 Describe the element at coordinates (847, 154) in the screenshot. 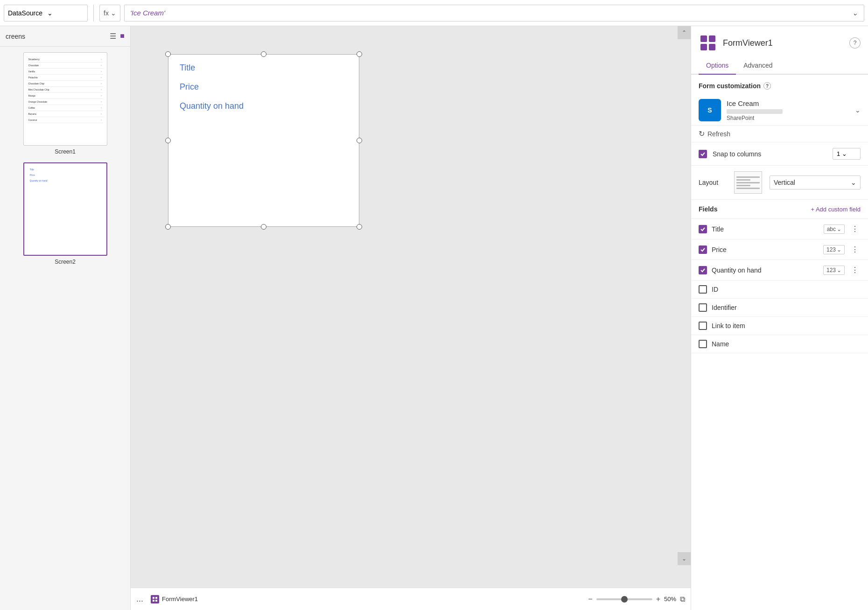

I see `columns-dropdown: 1 ⌄` at that location.